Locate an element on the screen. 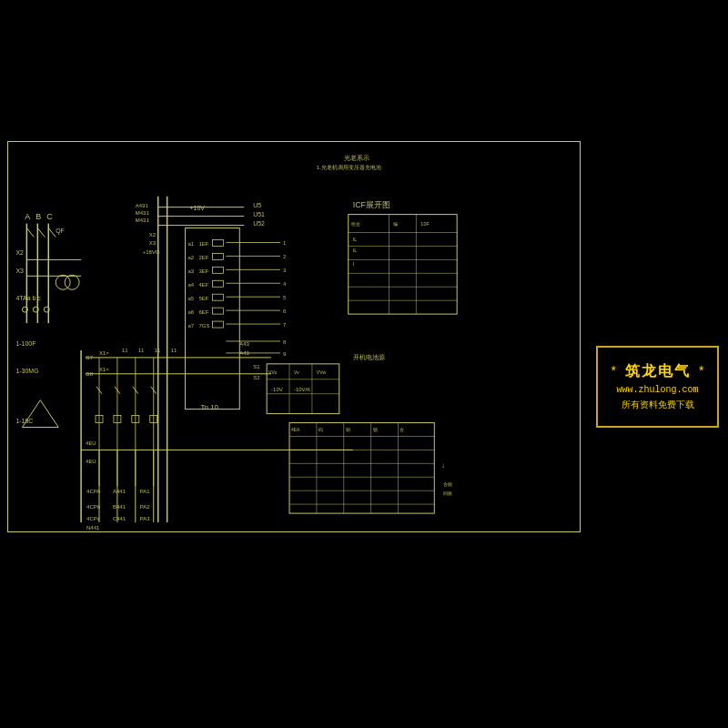 The image size is (728, 728). svg-text: 合能 is located at coordinates (448, 484).